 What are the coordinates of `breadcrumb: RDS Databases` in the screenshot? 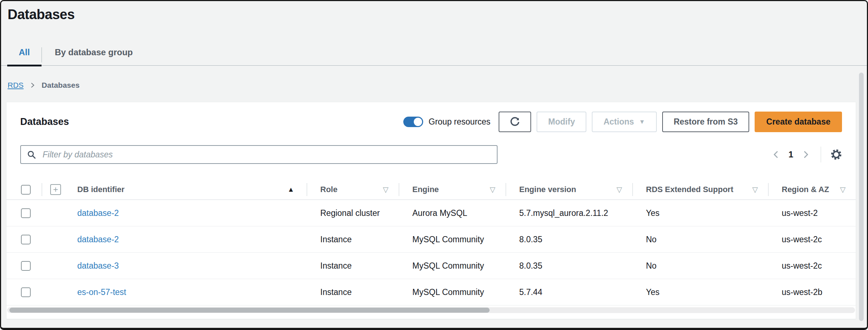 It's located at (437, 85).